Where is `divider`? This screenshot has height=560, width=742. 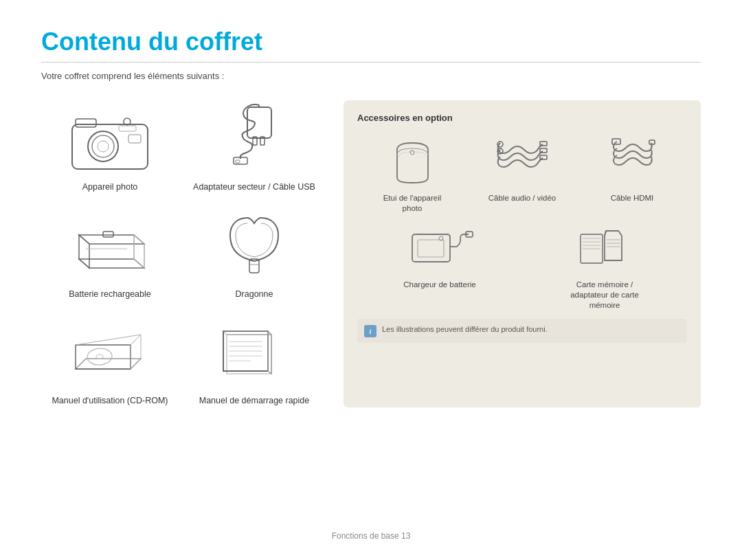
divider is located at coordinates (371, 62).